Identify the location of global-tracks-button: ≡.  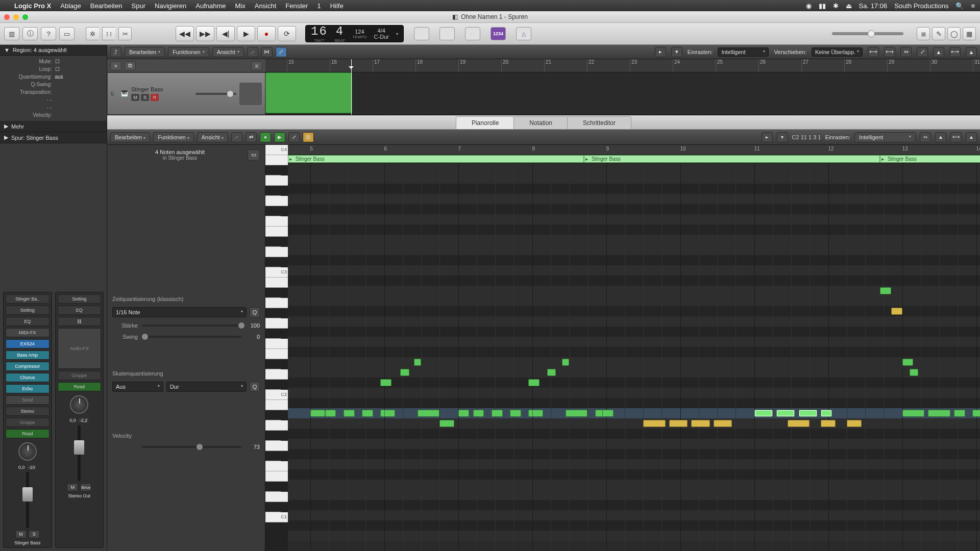
(257, 66).